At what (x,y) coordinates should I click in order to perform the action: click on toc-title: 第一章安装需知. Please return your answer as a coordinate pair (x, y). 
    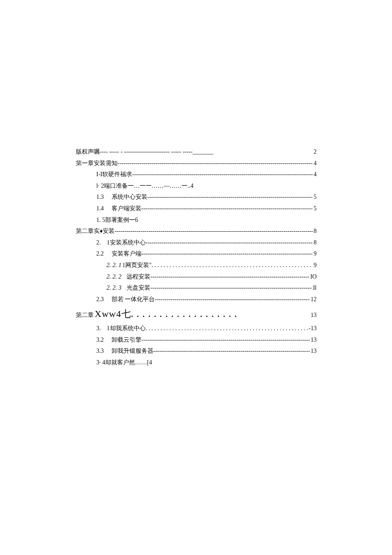
    Looking at the image, I should click on (97, 164).